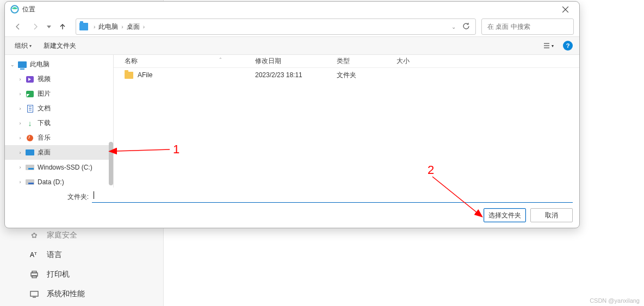 This screenshot has width=644, height=306. I want to click on col-size: 大小, so click(418, 61).